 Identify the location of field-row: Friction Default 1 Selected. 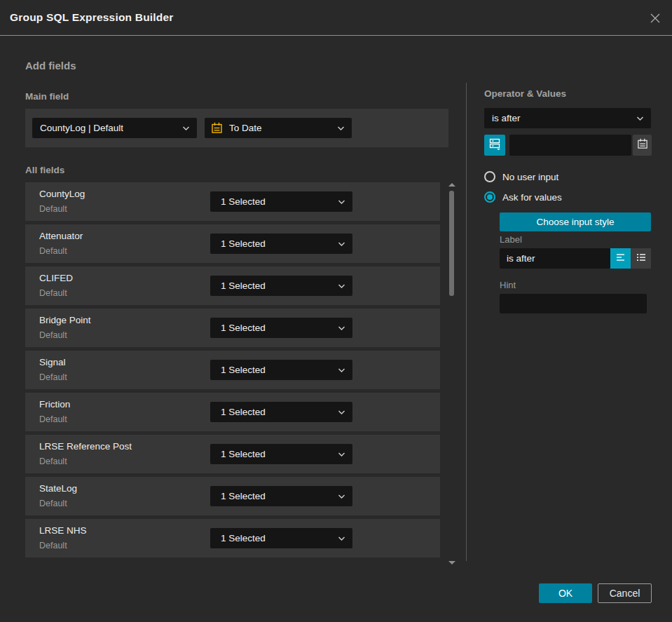
(233, 412).